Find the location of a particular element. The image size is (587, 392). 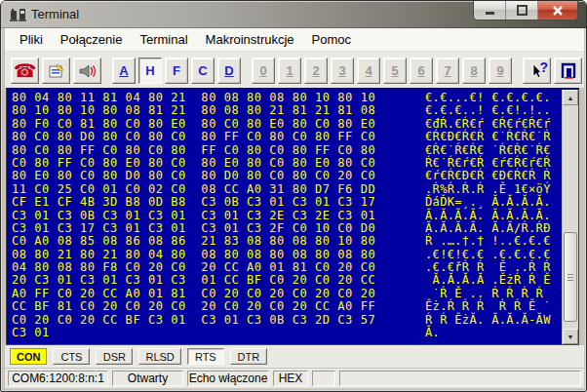

hex-dump-row: C3 01 C3 0B C3 01 C3 01 C3 01 C3 2E C3 2… is located at coordinates (287, 216).